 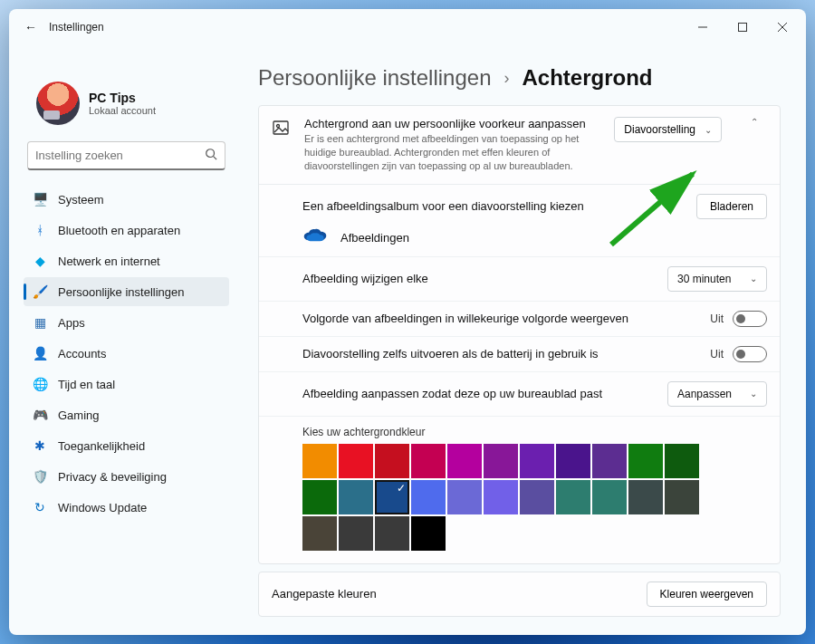 What do you see at coordinates (127, 230) in the screenshot?
I see `nav-item-1: ᚼBluetooth en apparaten` at bounding box center [127, 230].